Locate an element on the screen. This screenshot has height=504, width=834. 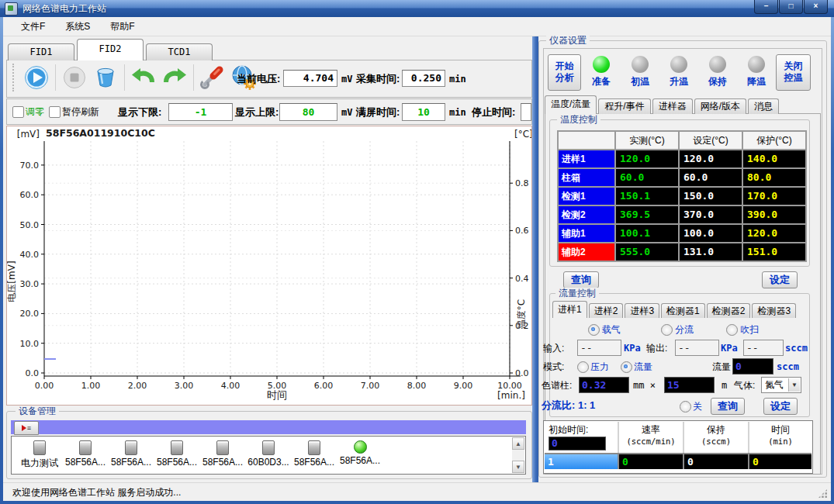
wrench-config-icon is located at coordinates (213, 78).